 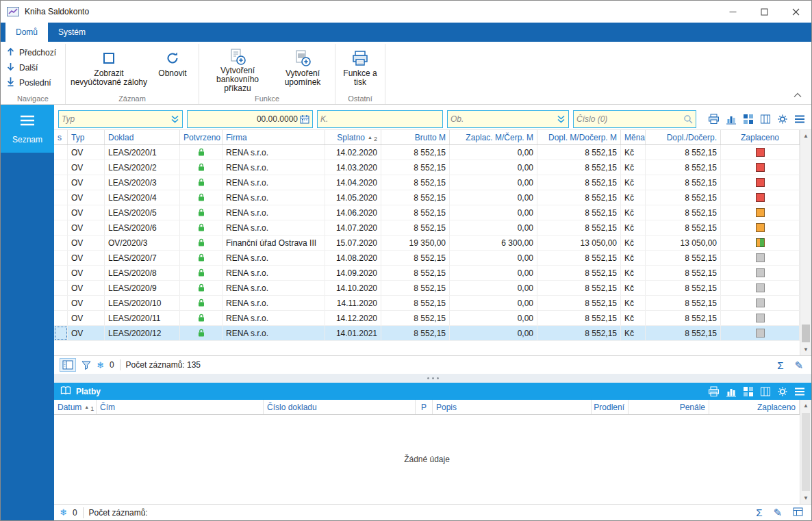 I want to click on filter-ob-input, so click(x=503, y=119).